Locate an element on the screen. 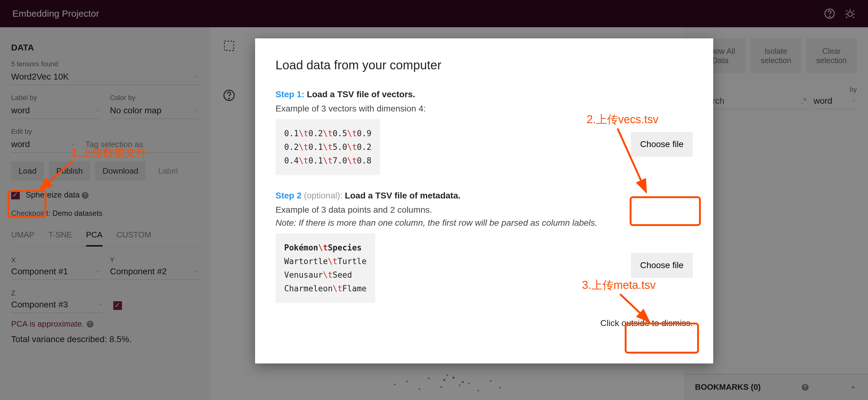 This screenshot has height=400, width=868. step2-optional: (optional): is located at coordinates (323, 195).